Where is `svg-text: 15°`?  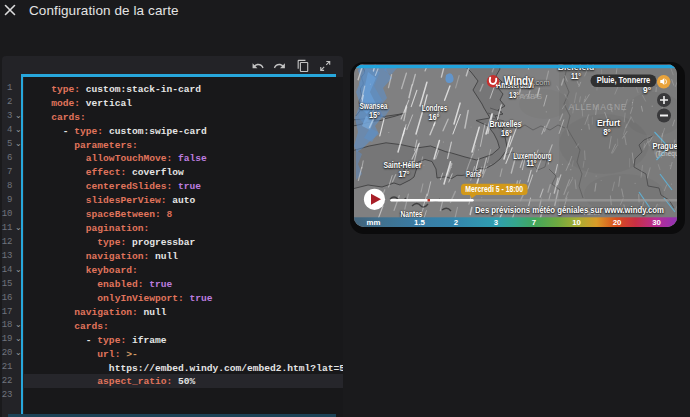
svg-text: 15° is located at coordinates (374, 115).